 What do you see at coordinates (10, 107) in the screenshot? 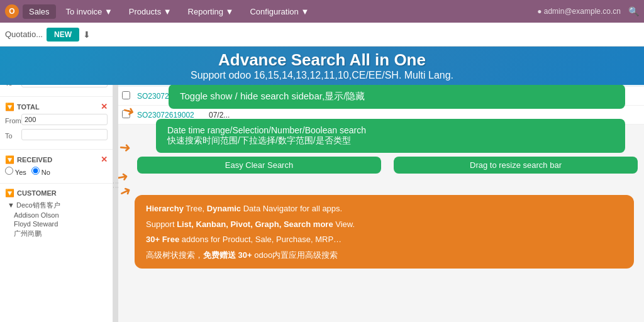
I see `total-filter-icon: 🔽` at bounding box center [10, 107].